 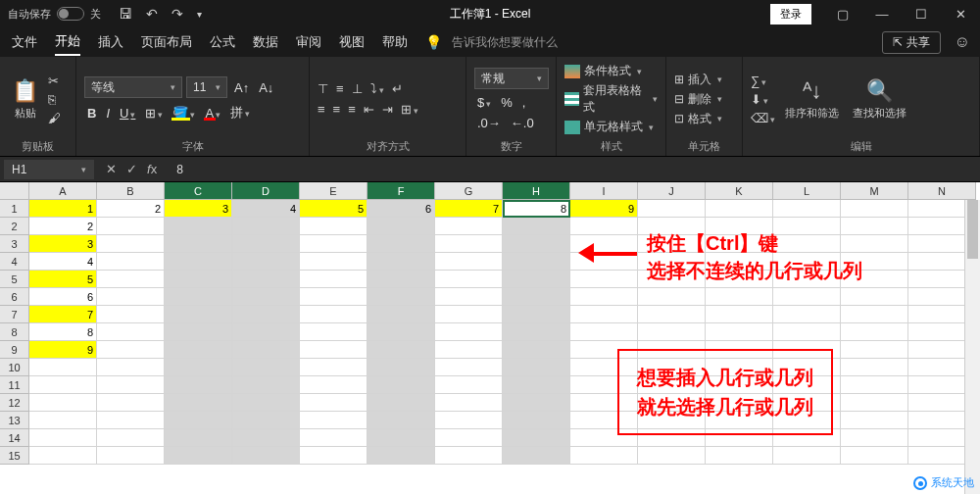 I want to click on row-header-1: 1, so click(x=15, y=209).